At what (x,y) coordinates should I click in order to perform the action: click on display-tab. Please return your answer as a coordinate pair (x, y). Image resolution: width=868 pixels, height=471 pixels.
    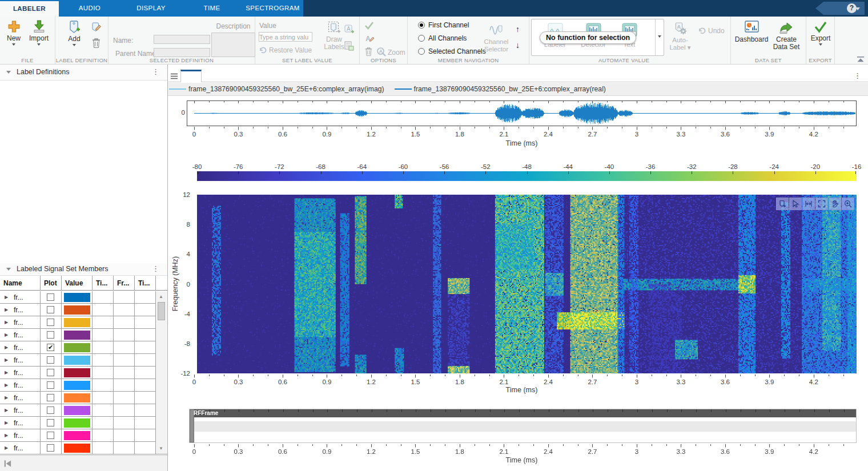
    Looking at the image, I should click on (191, 76).